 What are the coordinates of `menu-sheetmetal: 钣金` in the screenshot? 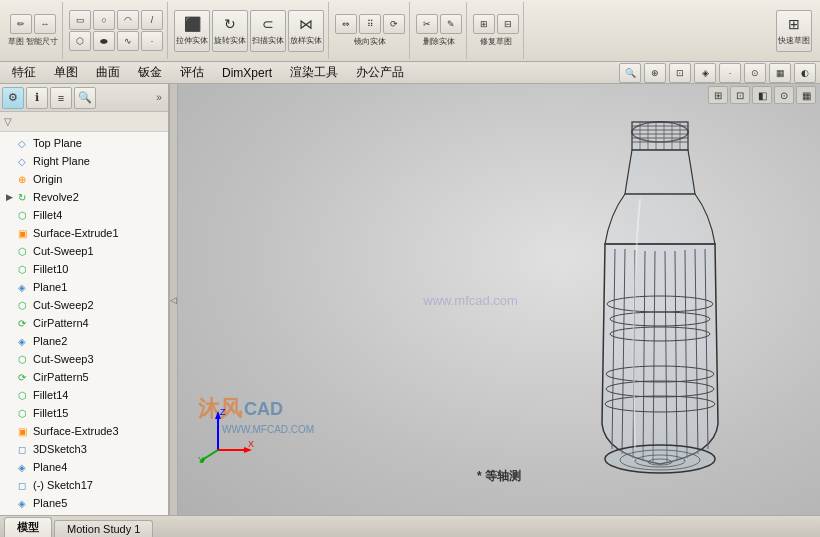 It's located at (150, 72).